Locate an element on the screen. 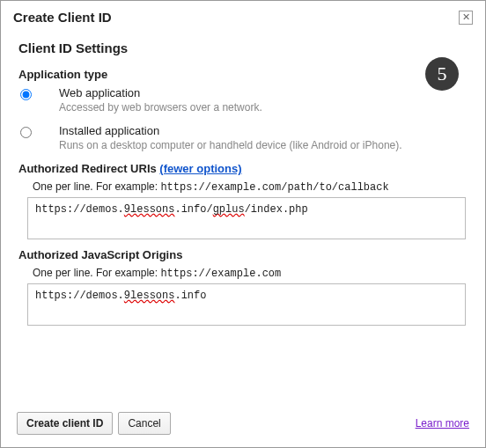 The width and height of the screenshot is (486, 448). js-origins-heading: Authorized JavaScript Origins is located at coordinates (243, 255).